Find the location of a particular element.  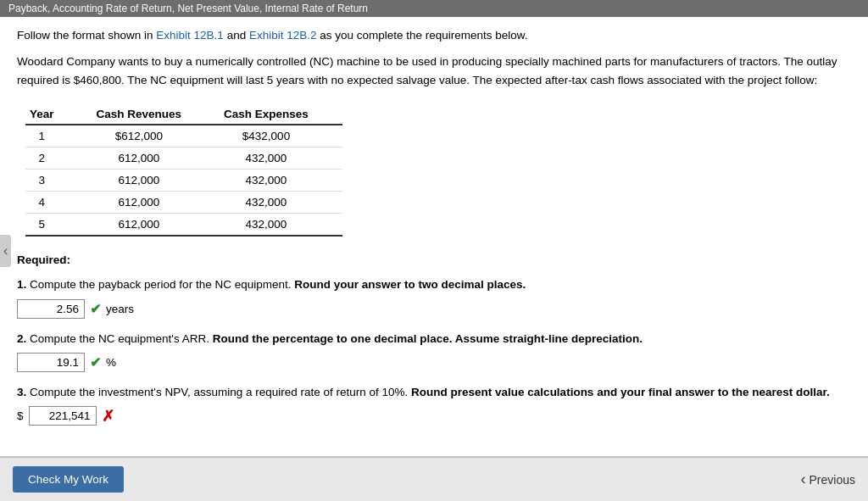

cell-r1-c2: 432,000 is located at coordinates (279, 159).